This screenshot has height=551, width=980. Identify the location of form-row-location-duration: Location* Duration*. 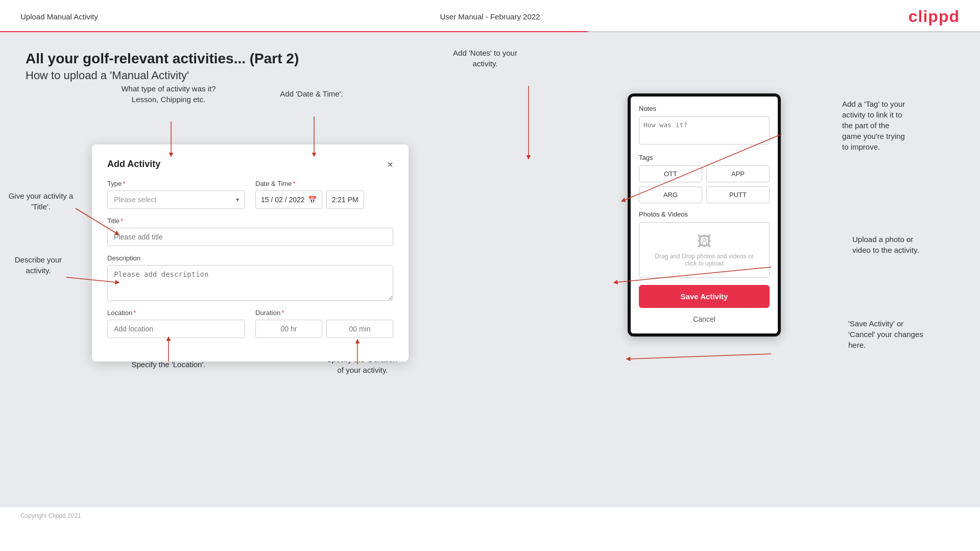
(250, 324).